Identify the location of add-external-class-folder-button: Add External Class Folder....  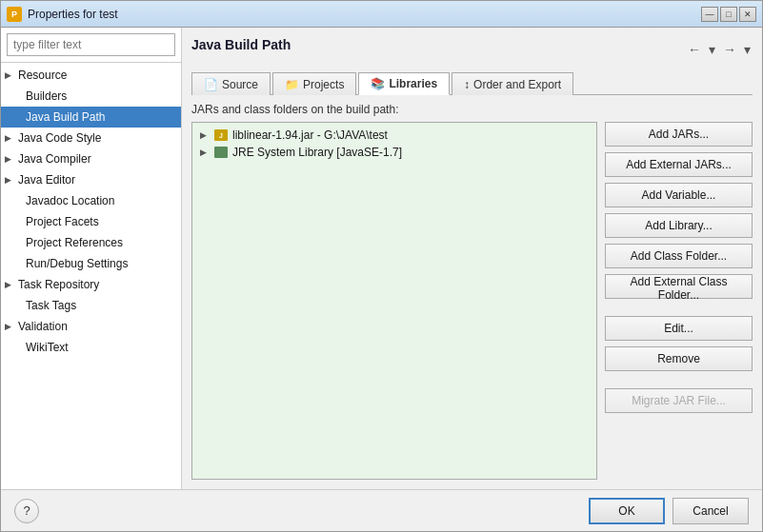
(678, 286).